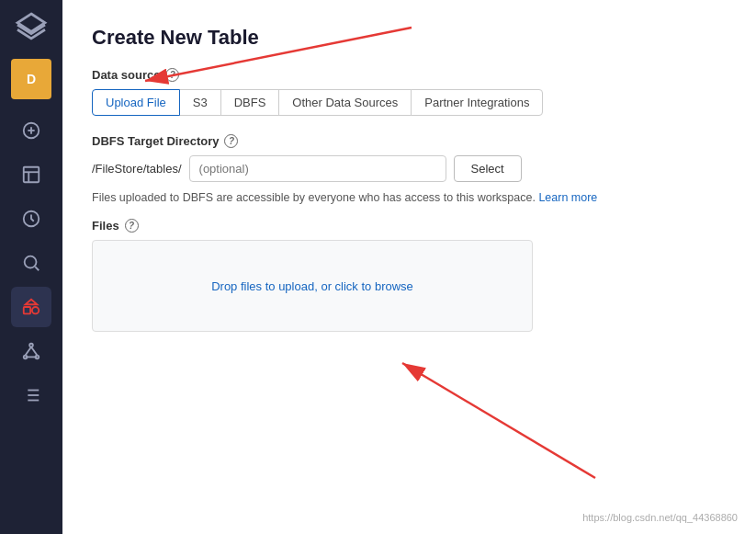 This screenshot has height=534, width=756. I want to click on select-button: Select, so click(488, 169).